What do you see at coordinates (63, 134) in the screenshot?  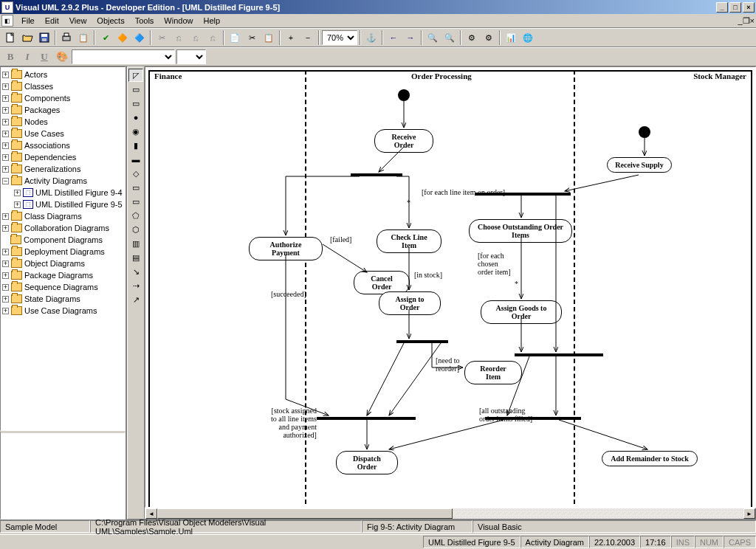 I see `tree-item: +Use Cases` at bounding box center [63, 134].